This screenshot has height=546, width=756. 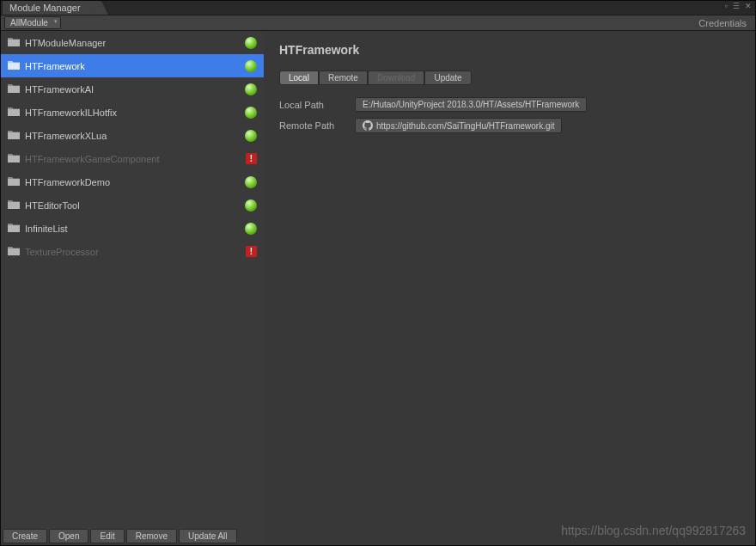 What do you see at coordinates (25, 537) in the screenshot?
I see `create-button: Create` at bounding box center [25, 537].